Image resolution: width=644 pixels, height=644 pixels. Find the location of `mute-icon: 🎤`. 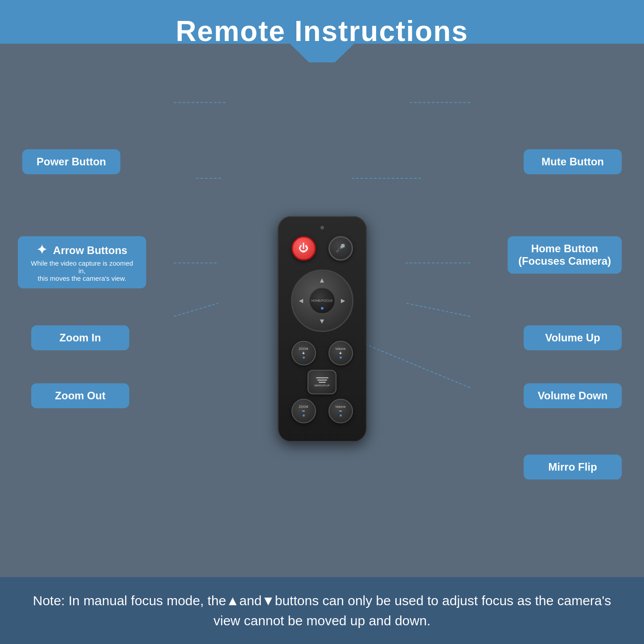

mute-icon: 🎤 is located at coordinates (340, 248).